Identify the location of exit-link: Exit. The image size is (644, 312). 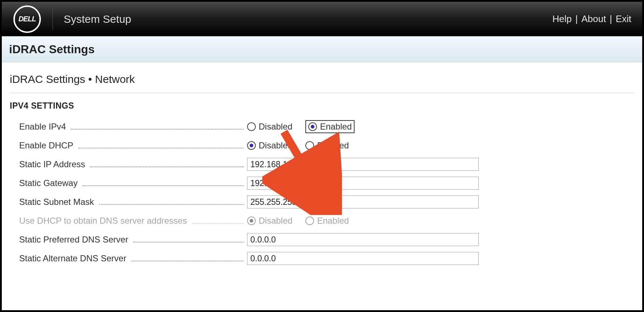
(624, 19).